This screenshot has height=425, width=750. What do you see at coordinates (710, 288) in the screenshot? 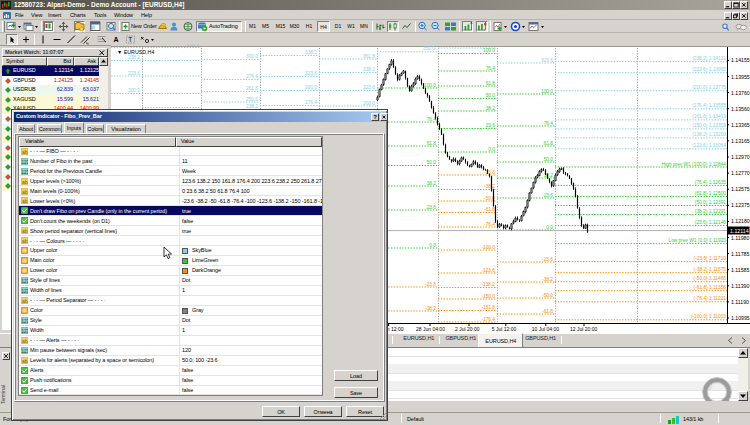
I see `svg-text: (-61.8) 1.11356` at bounding box center [710, 288].